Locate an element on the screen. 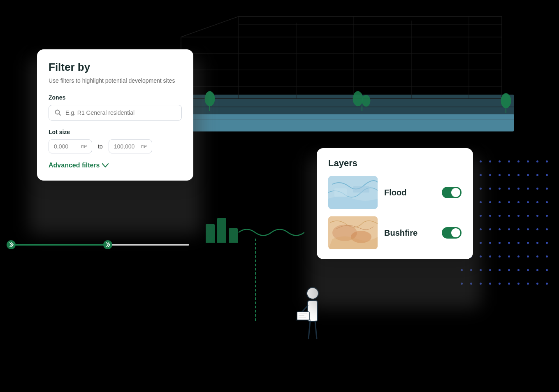  slider-track is located at coordinates (99, 245).